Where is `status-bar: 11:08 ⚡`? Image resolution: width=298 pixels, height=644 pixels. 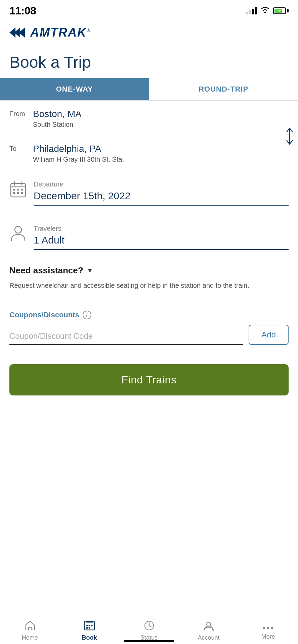 status-bar: 11:08 ⚡ is located at coordinates (149, 10).